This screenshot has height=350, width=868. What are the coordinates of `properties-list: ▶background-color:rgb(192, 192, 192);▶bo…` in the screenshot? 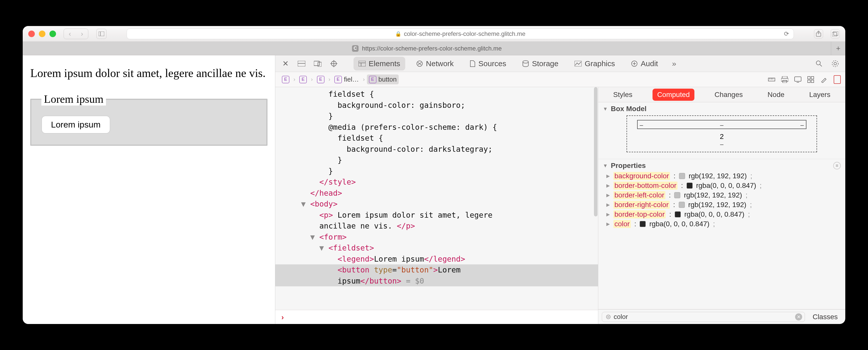 It's located at (722, 201).